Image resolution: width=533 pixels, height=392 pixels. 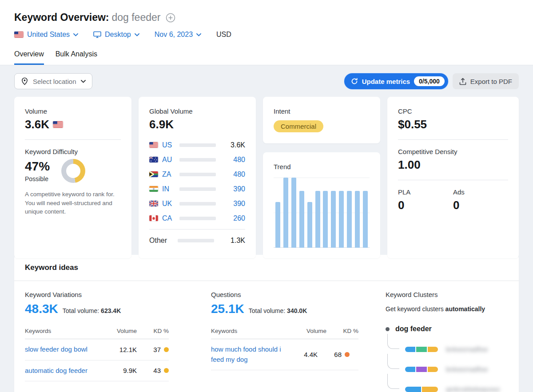 I want to click on column-header-keywords: Keywords, so click(x=65, y=331).